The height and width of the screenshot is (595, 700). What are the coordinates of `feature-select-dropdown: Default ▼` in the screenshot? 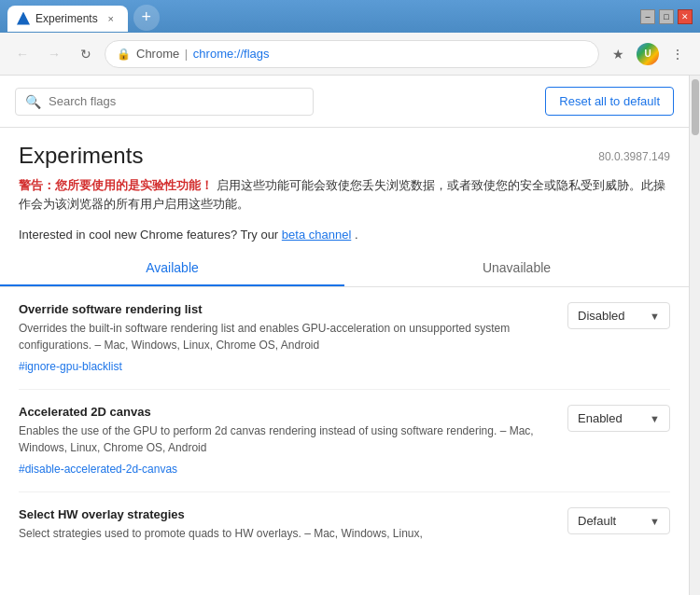 It's located at (619, 520).